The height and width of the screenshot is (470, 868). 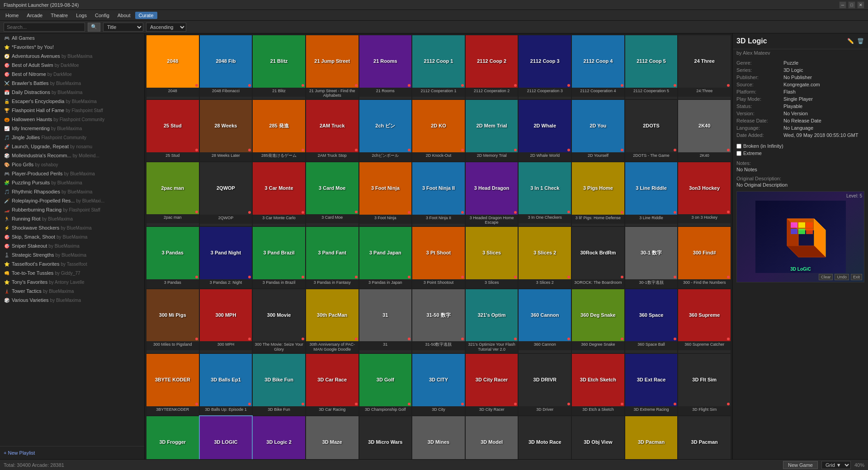 I want to click on game-cell: 285 発進285発進けるゲーム, so click(x=279, y=131).